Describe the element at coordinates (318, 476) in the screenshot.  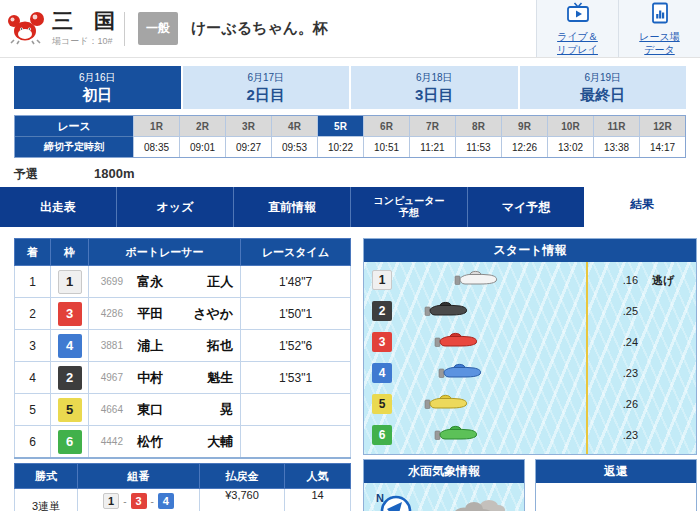
I see `col-popularity: 人気` at that location.